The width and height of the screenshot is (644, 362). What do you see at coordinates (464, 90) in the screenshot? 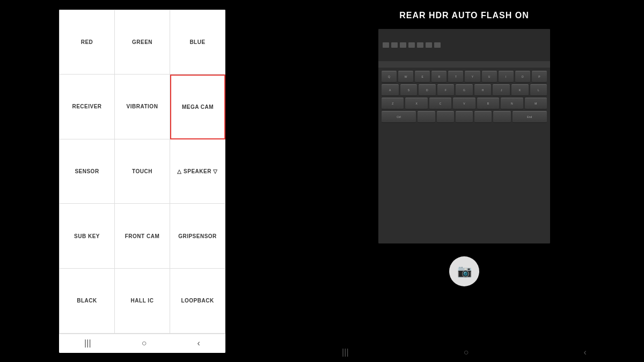
I see `key-row-1: ASDFGHJKL` at bounding box center [464, 90].